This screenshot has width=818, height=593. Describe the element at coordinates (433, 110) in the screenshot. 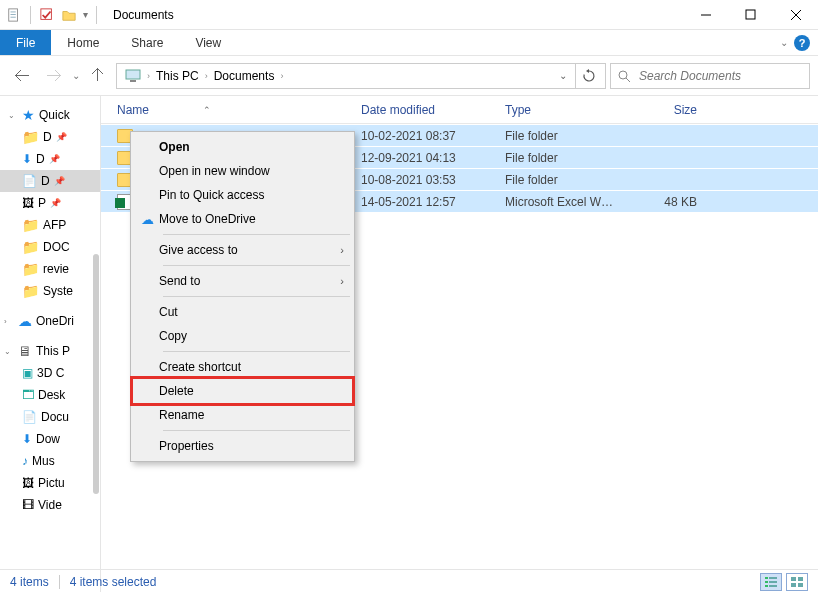

I see `column-header-date: Date modified` at that location.